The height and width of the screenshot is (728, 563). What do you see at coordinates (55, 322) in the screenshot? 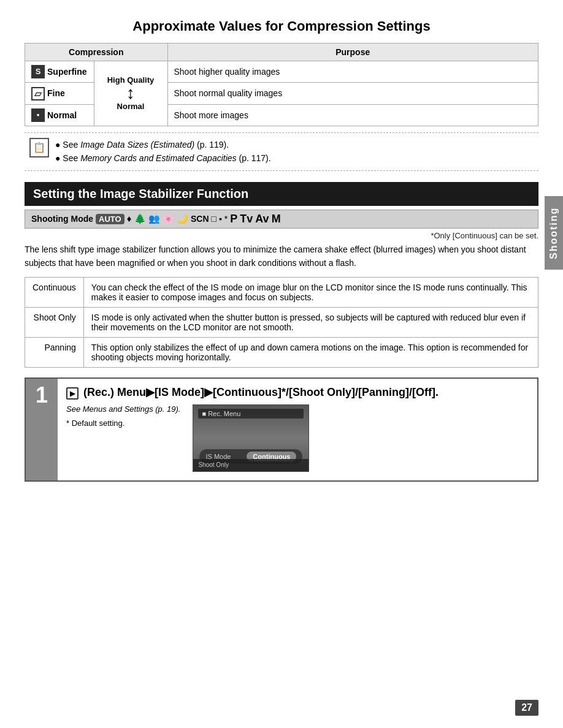
I see `shoot-only-label: Shoot Only` at bounding box center [55, 322].